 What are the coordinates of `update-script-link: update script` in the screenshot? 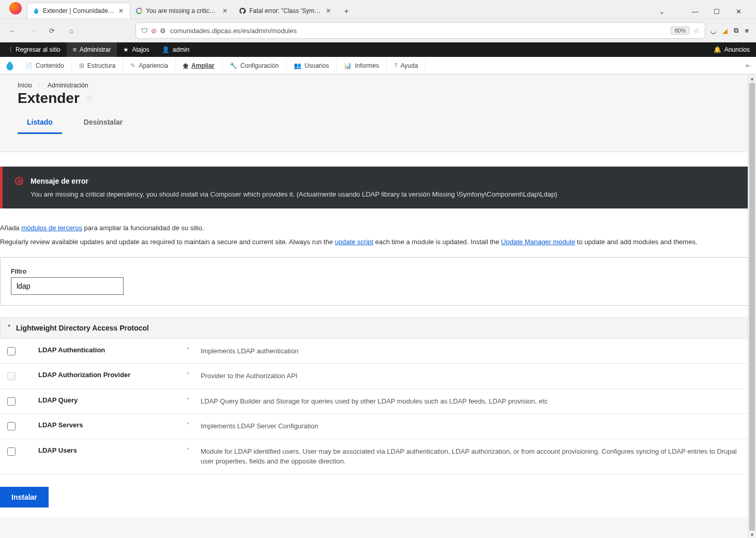 It's located at (354, 242).